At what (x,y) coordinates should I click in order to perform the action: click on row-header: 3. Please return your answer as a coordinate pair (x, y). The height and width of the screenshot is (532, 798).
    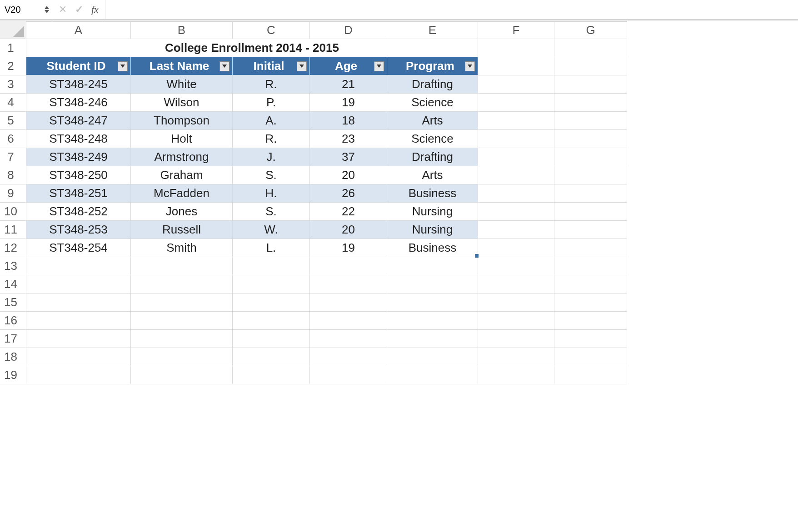
    Looking at the image, I should click on (13, 85).